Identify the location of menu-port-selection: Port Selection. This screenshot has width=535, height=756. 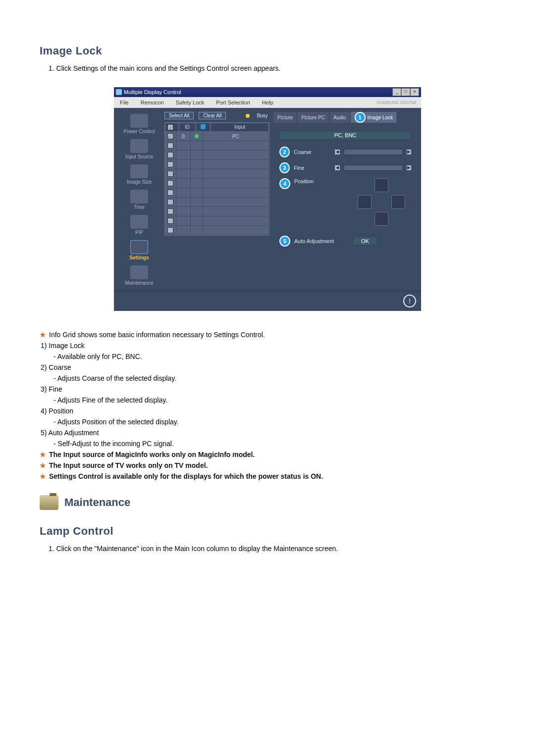
(233, 102).